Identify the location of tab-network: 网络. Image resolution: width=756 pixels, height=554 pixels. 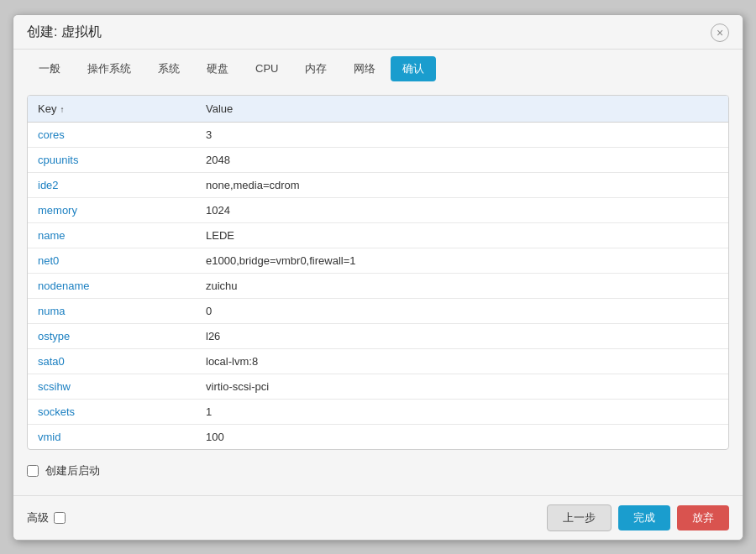
(365, 69).